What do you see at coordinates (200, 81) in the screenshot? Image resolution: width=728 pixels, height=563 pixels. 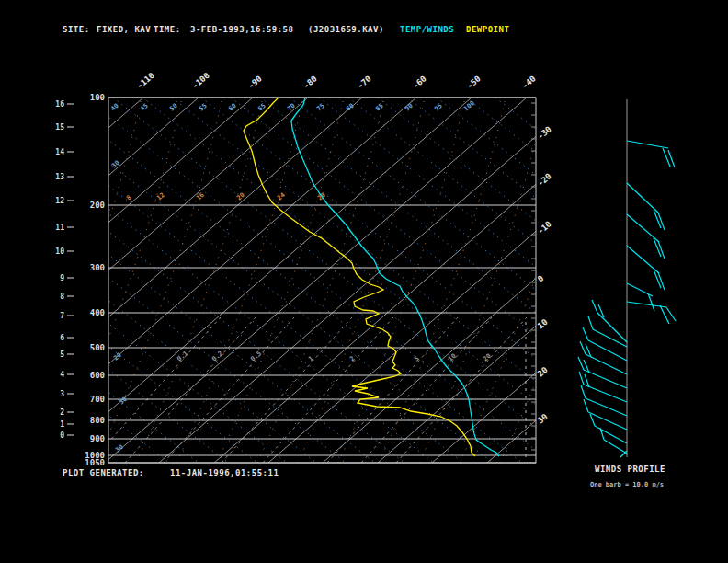 I see `svg-text: -100` at bounding box center [200, 81].